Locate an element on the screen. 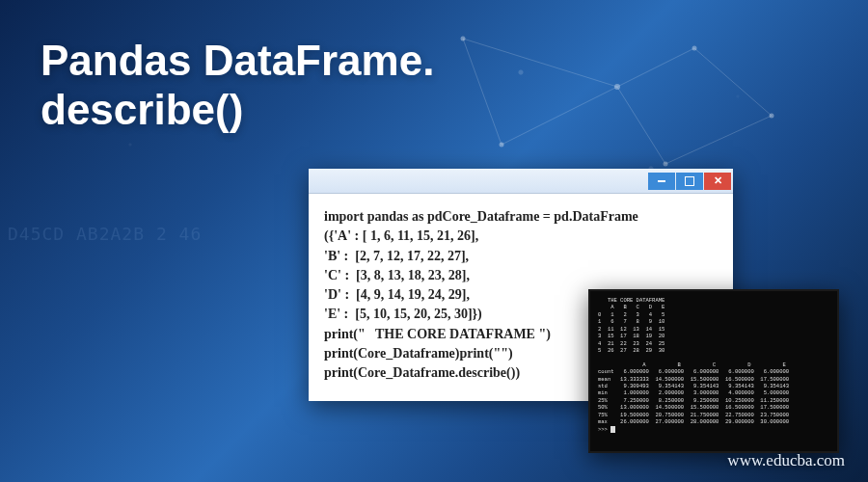 The image size is (868, 482). title-line-1: Pandas DataFrame. is located at coordinates (237, 62).